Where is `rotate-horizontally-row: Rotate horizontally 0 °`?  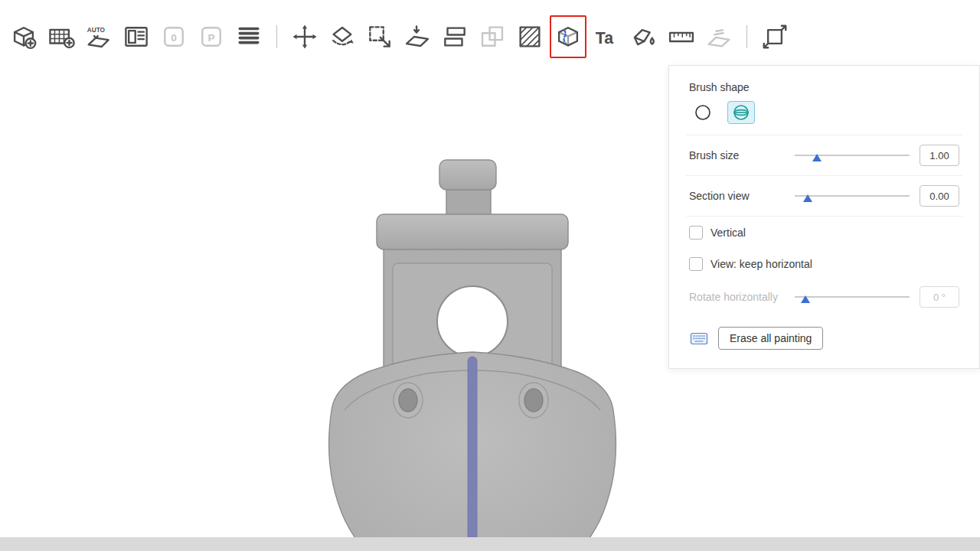 rotate-horizontally-row: Rotate horizontally 0 ° is located at coordinates (824, 297).